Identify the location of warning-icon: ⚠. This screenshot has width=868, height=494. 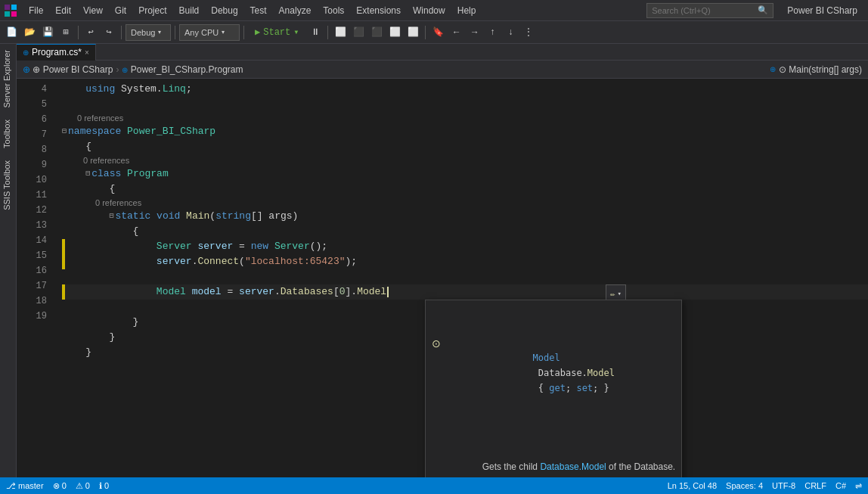
(79, 486).